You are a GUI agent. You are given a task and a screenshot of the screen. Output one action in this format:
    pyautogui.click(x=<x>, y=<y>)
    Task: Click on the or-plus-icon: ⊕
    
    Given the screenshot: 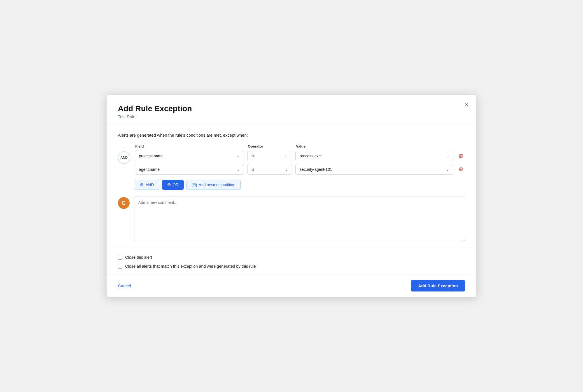 What is the action you would take?
    pyautogui.click(x=169, y=185)
    